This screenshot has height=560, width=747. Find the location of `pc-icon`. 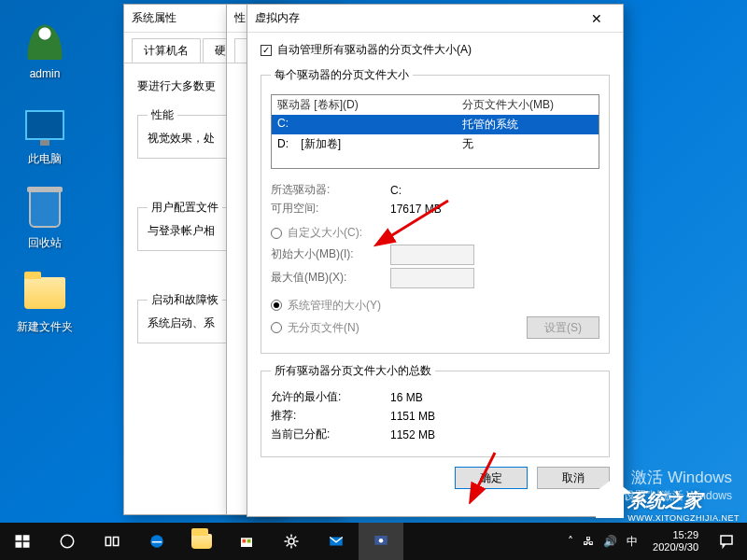

pc-icon is located at coordinates (45, 125).